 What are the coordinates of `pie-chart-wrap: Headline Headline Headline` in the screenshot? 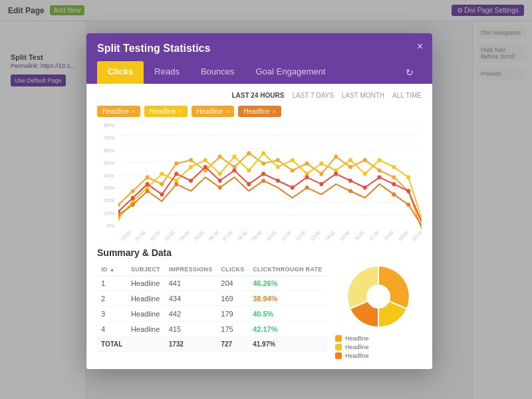 It's located at (378, 313).